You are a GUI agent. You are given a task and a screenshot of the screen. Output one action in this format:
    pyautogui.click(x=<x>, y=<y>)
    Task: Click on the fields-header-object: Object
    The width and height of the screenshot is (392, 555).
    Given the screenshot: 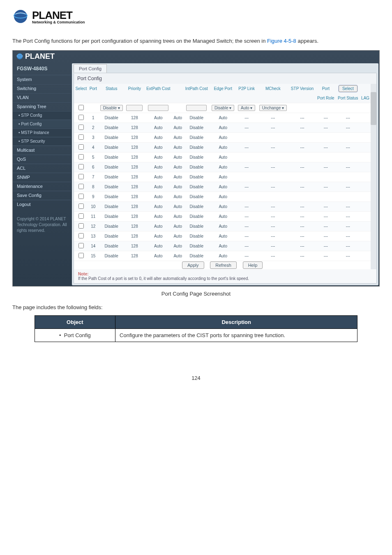 What is the action you would take?
    pyautogui.click(x=75, y=322)
    